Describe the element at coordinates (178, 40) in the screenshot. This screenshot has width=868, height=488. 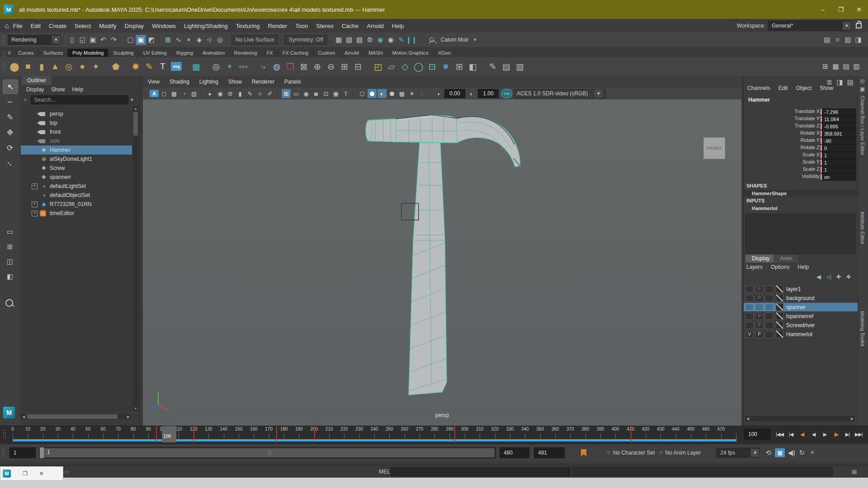
I see `snap-curve-icon: ∿` at that location.